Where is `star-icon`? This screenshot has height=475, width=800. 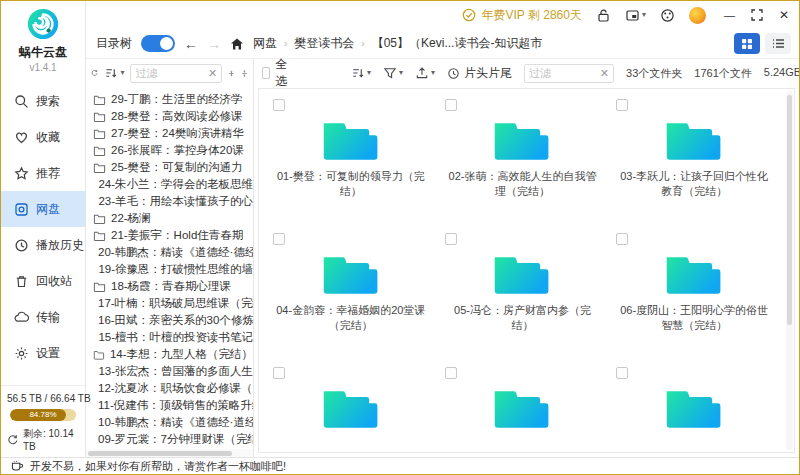
star-icon is located at coordinates (22, 174).